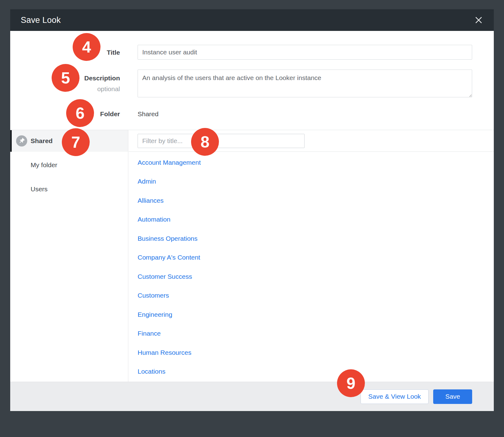  I want to click on folder-link-customers: Customers, so click(316, 296).